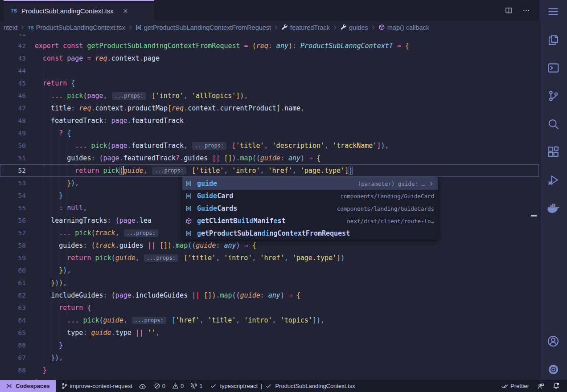 This screenshot has height=392, width=567. Describe the element at coordinates (79, 10) in the screenshot. I see `tab-productsublandingcontext: TS ProductSubLandingContext.tsx` at that location.